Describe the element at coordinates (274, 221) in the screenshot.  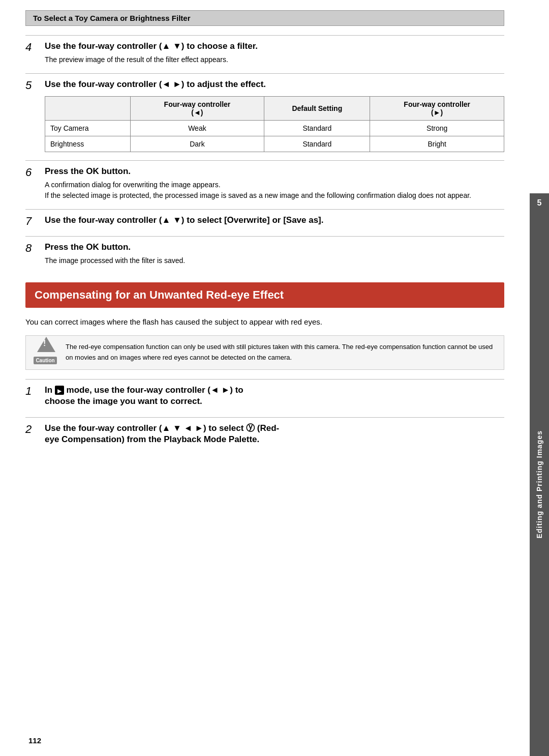
I see `step-7-content: Use the four-way controller (▲ ▼) to sel…` at that location.